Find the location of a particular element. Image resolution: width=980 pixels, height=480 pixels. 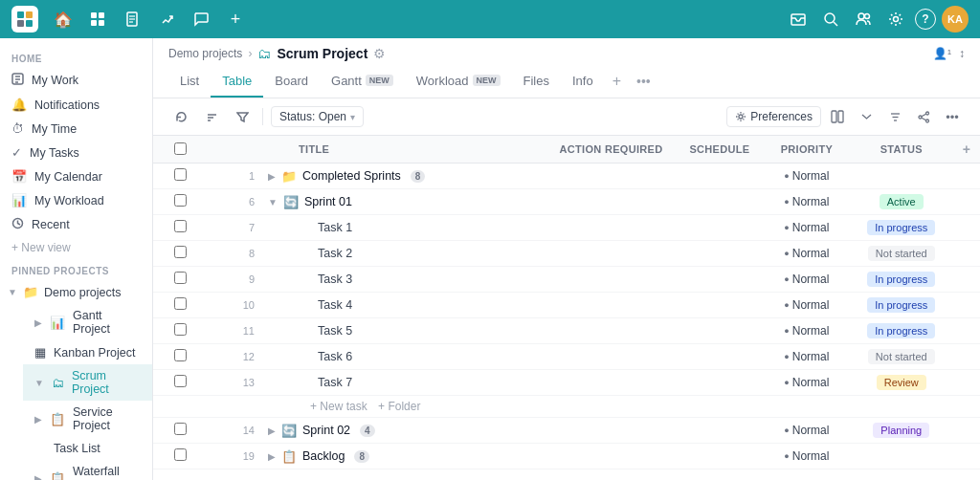

more-options-button: ••• is located at coordinates (952, 117).